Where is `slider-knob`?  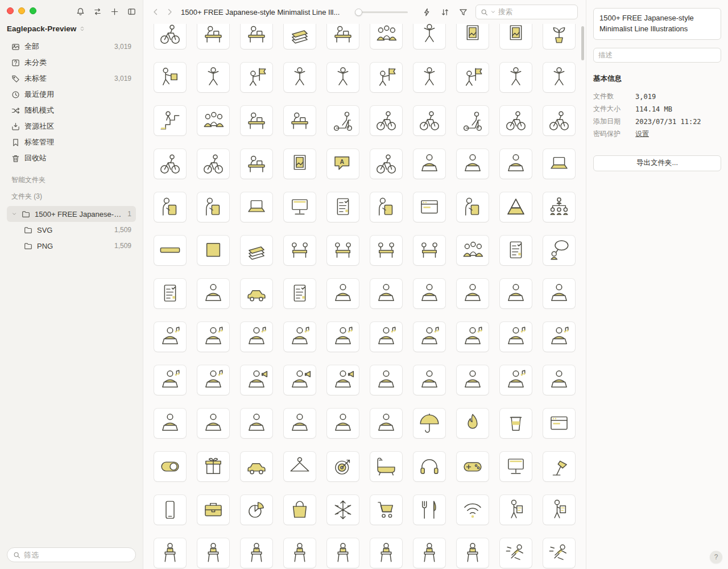 slider-knob is located at coordinates (358, 13).